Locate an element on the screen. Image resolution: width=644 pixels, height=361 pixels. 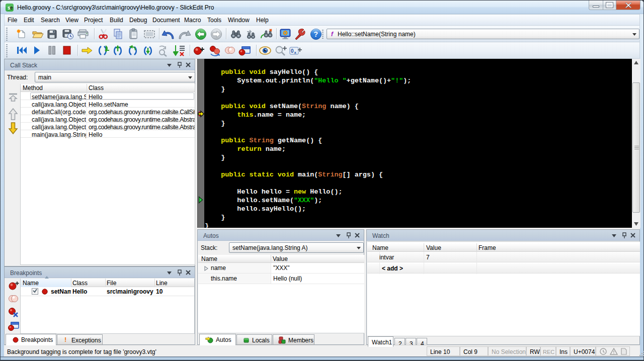
svg-text: x is located at coordinates (296, 52).